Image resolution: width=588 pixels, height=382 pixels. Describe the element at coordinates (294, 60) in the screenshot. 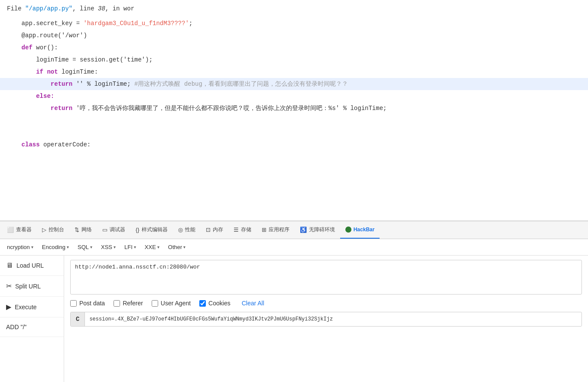

I see `code-line-4: loginTime = session.get('time');` at that location.